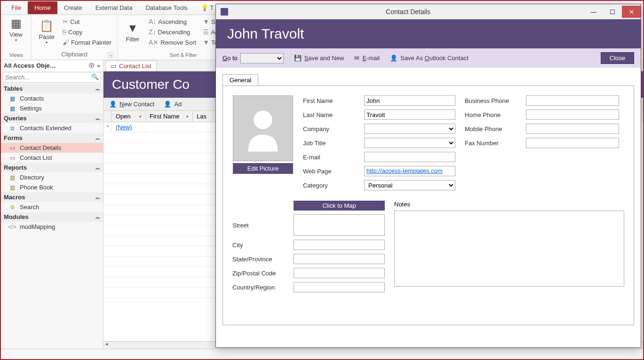  Describe the element at coordinates (339, 225) in the screenshot. I see `street-field` at that location.